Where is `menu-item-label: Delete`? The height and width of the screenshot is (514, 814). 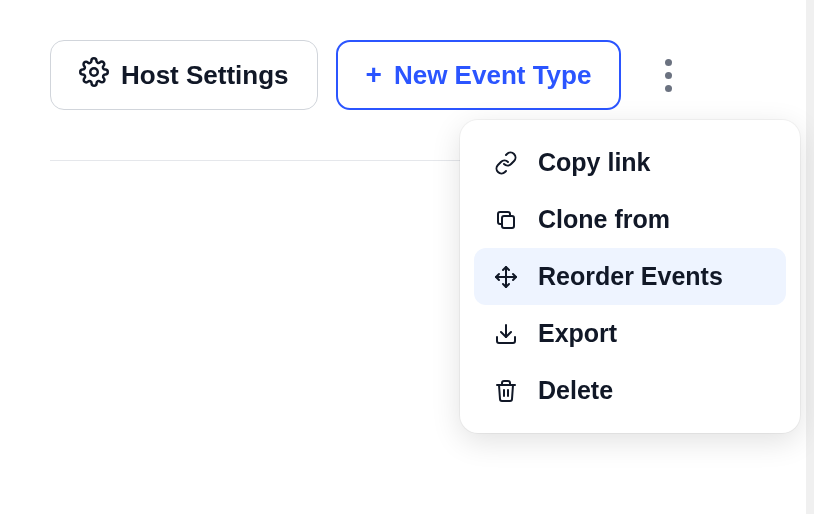 menu-item-label: Delete is located at coordinates (576, 390).